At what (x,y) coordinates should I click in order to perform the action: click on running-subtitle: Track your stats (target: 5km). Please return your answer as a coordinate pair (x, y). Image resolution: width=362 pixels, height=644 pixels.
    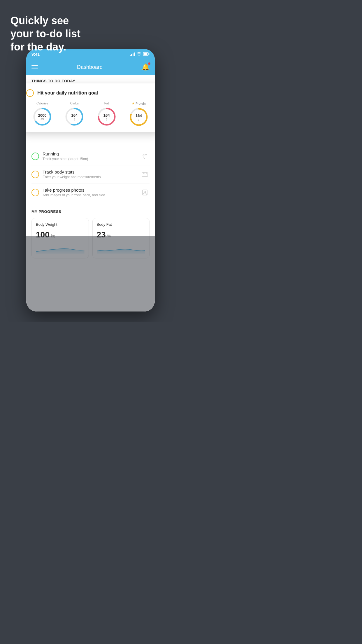
    Looking at the image, I should click on (90, 159).